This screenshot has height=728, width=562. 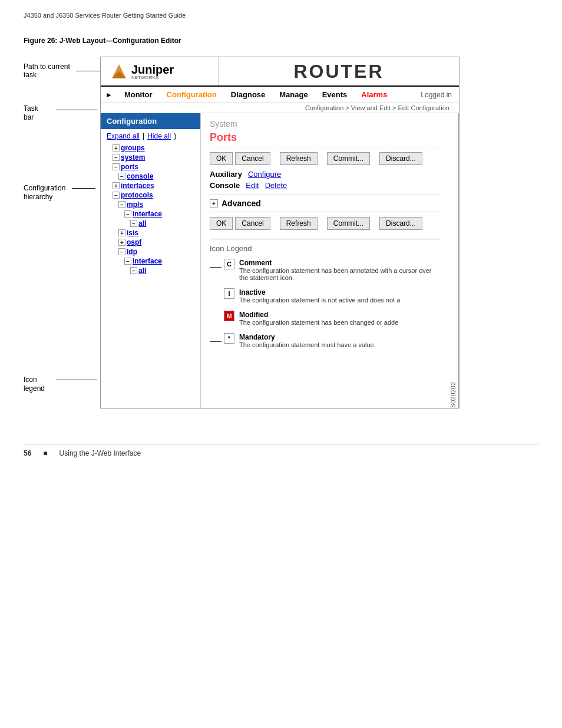 I want to click on icon-legend-side-label: Icon legend, so click(x=34, y=384).